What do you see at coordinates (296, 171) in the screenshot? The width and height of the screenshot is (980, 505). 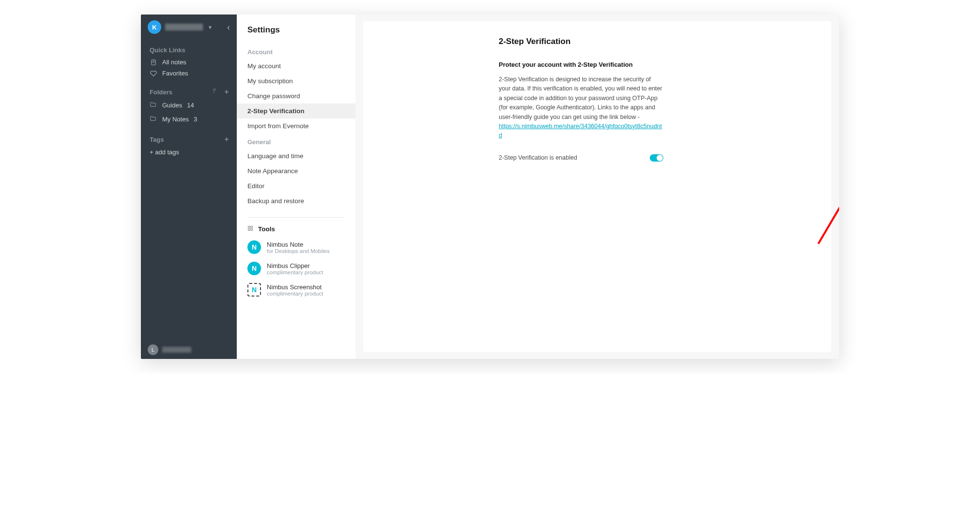 I see `settings-item-note-appearance: Note Appearance` at bounding box center [296, 171].